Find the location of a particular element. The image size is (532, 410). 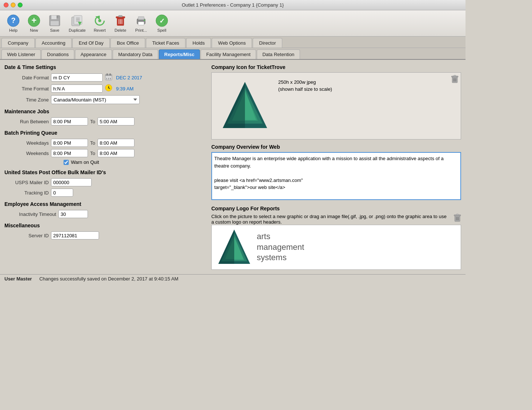

tab-web-listener: Web Listener is located at coordinates (21, 54).